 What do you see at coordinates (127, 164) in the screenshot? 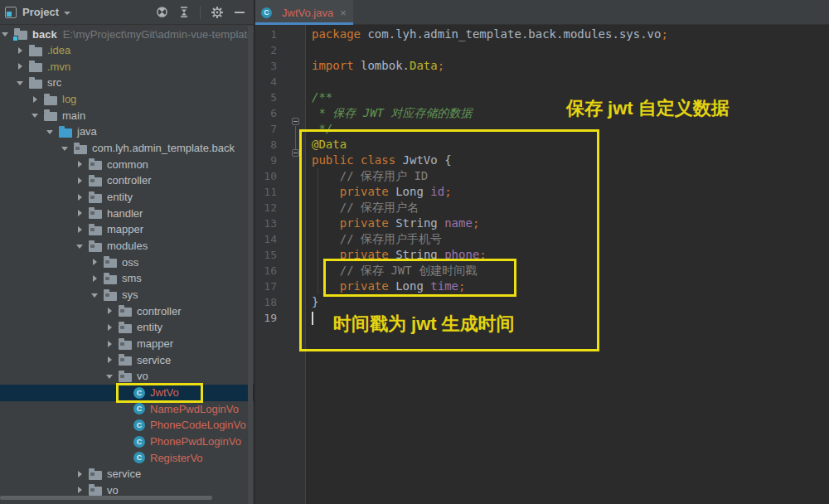
I see `tree-item-common: common` at bounding box center [127, 164].